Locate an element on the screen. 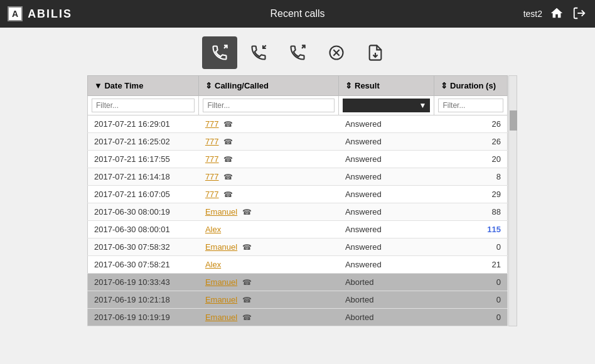 The image size is (595, 364). scrollbar is located at coordinates (513, 201).